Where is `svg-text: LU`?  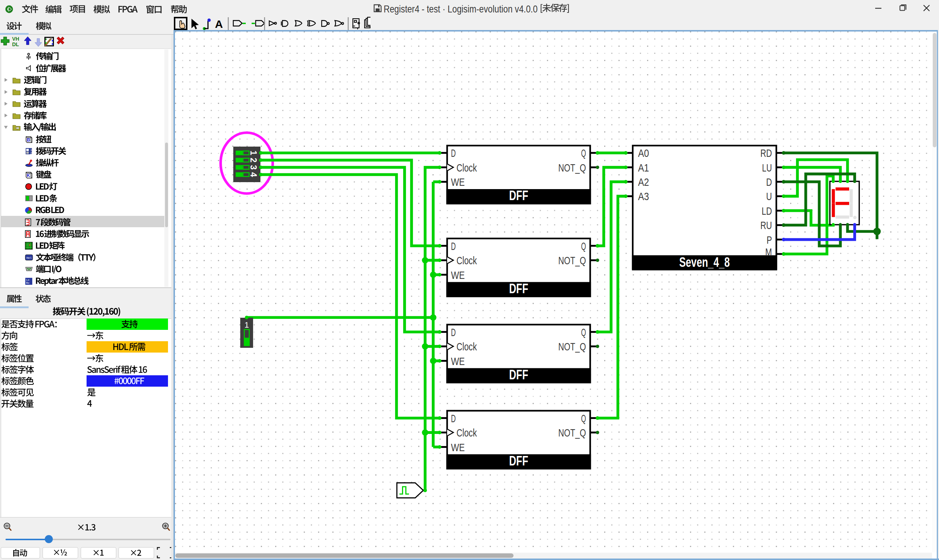
svg-text: LU is located at coordinates (767, 168).